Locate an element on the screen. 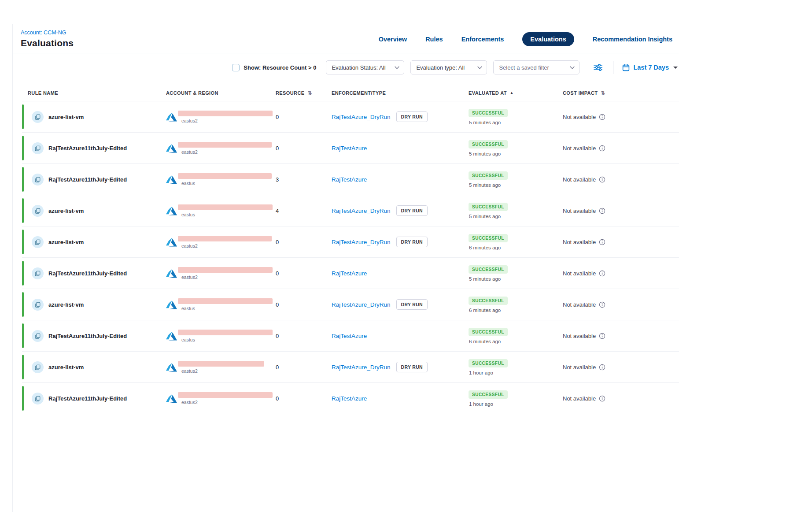 The height and width of the screenshot is (512, 812). column-rule-name: RULE NAME is located at coordinates (94, 93).